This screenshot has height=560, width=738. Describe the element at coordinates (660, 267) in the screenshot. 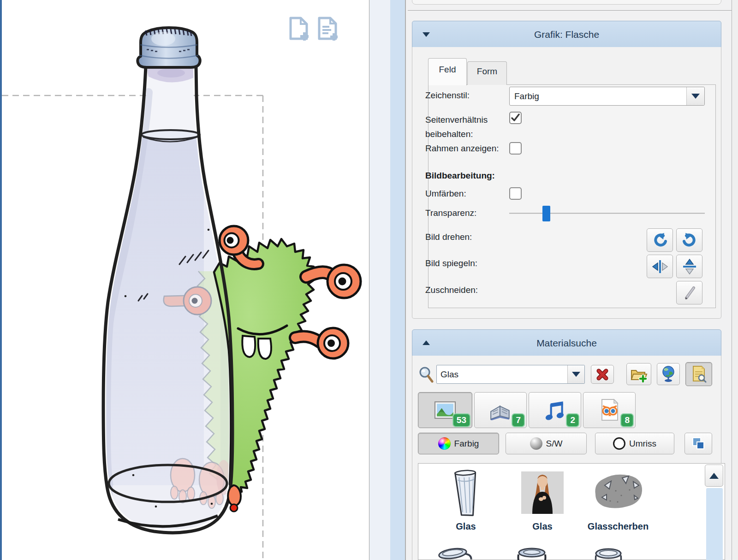

I see `flip-horizontal-icon` at that location.